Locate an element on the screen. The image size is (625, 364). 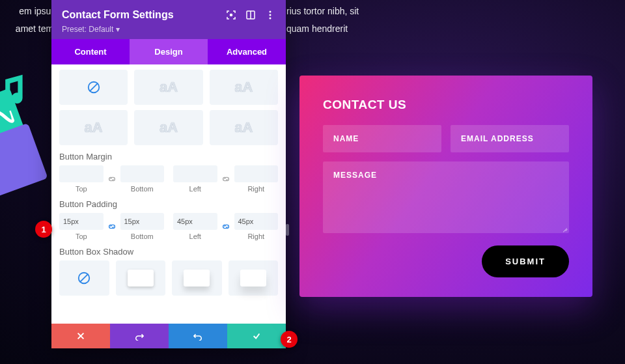
panel-header: Contact Form Settings Preset: Default ▾ is located at coordinates (169, 20).